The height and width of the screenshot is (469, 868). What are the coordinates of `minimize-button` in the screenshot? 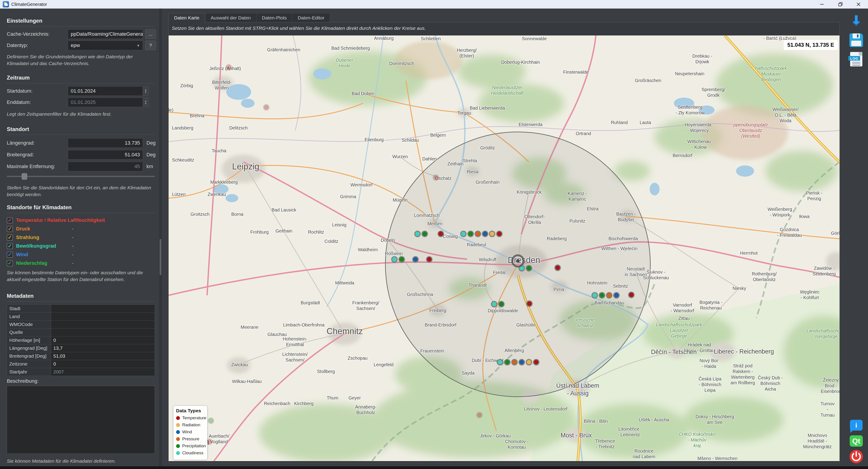 It's located at (822, 4).